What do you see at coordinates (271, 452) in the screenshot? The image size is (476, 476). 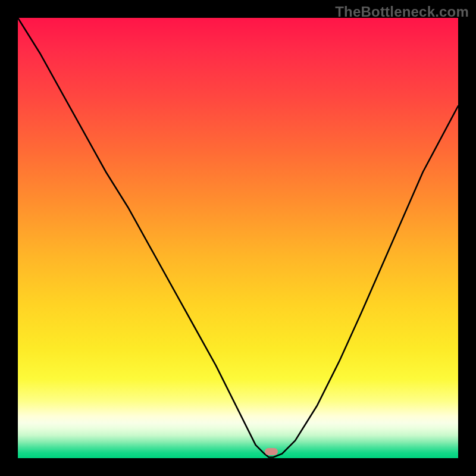 I see `optimum-marker` at bounding box center [271, 452].